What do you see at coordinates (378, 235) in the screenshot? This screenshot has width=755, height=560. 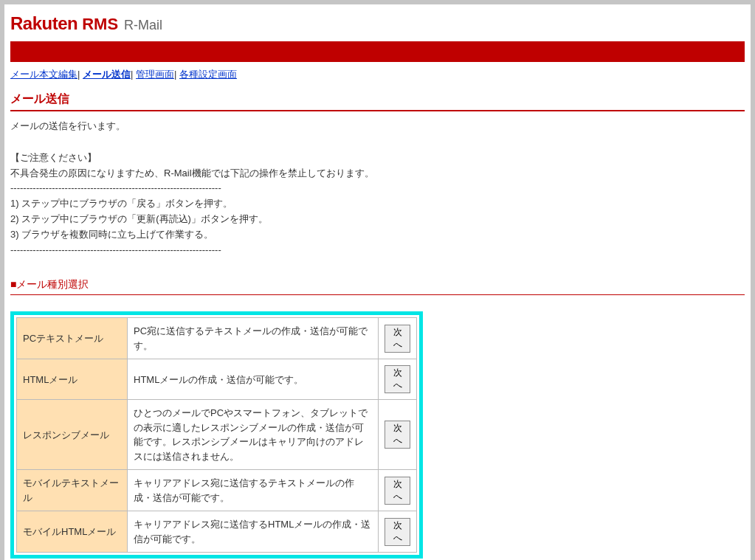 I see `caution-item-3: 3) ブラウザを複数同時に立ち上げて作業する。` at bounding box center [378, 235].